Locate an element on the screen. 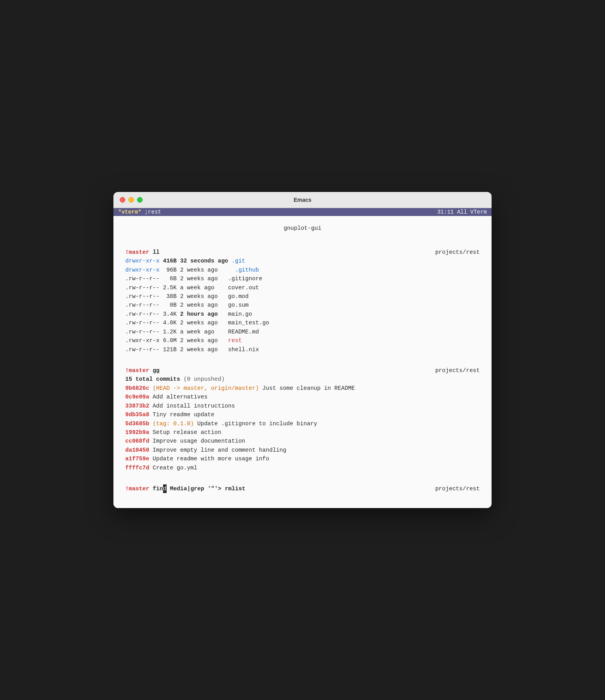 This screenshot has width=605, height=700. gg-section: !master gg projects/rest 15 total commit… is located at coordinates (302, 419).